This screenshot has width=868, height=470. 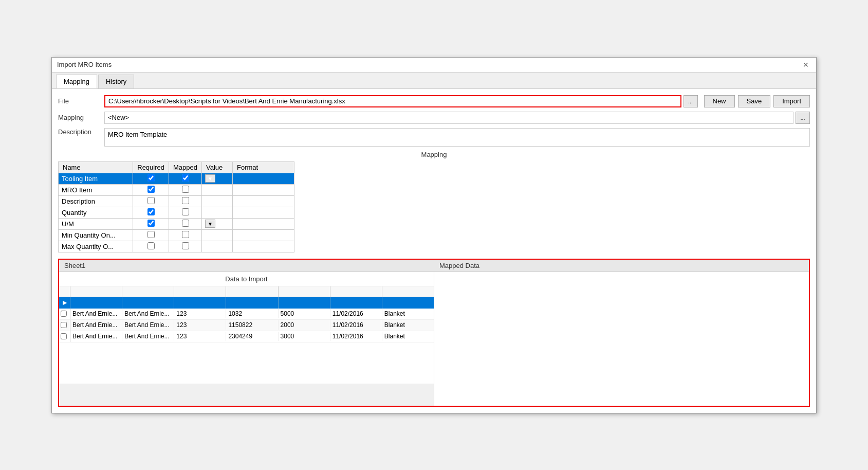 What do you see at coordinates (803, 118) in the screenshot?
I see `mapping-browse-button: ...` at bounding box center [803, 118].